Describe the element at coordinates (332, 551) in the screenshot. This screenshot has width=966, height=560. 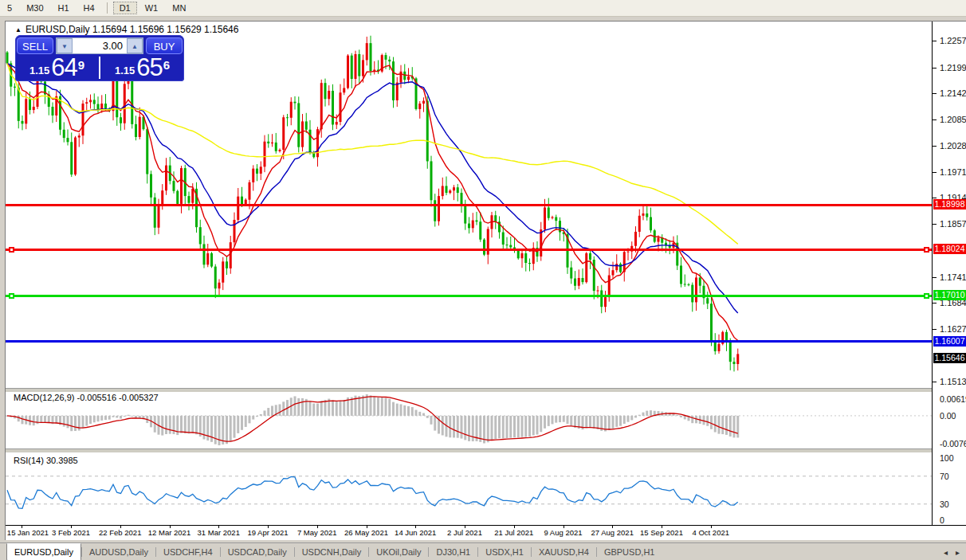
I see `chart-tab-usdcnh: USDCNH,Daily` at that location.